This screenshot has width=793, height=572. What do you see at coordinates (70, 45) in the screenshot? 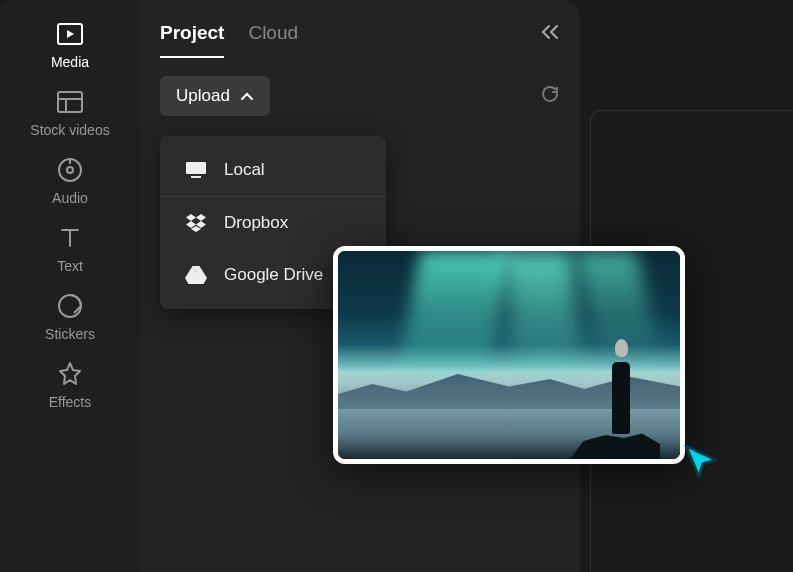
I see `sidebar-item-media: Media` at bounding box center [70, 45].